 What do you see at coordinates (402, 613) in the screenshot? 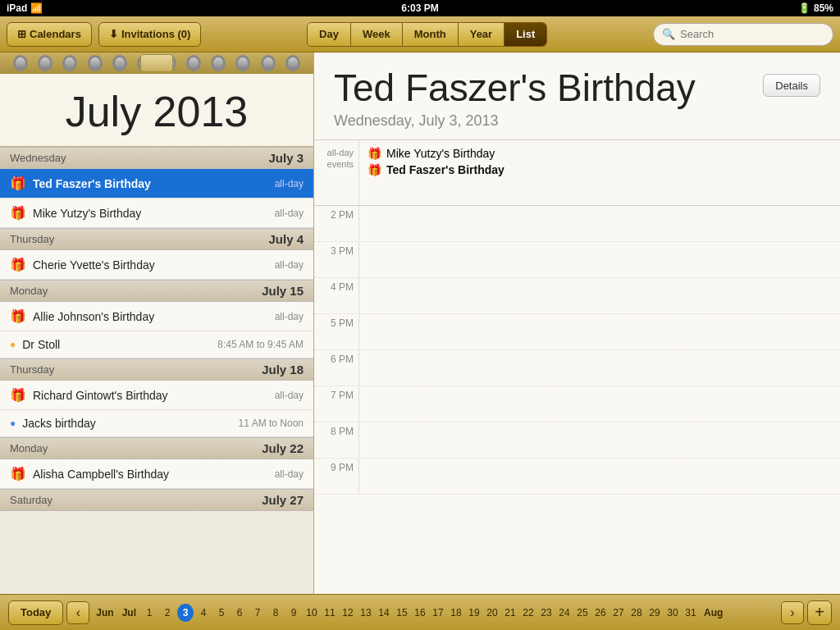
I see `strip-day: 15` at bounding box center [402, 613].